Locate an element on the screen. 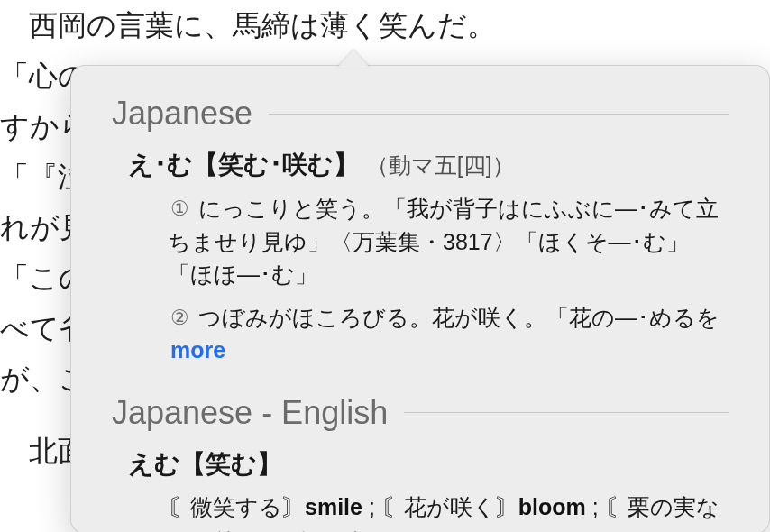  sense-number-icon: ② is located at coordinates (179, 317).